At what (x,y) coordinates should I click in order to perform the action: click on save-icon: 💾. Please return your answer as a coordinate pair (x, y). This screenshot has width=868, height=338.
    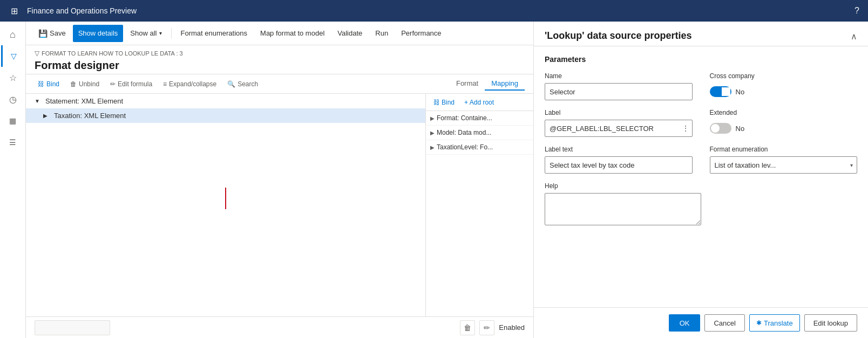
    Looking at the image, I should click on (43, 33).